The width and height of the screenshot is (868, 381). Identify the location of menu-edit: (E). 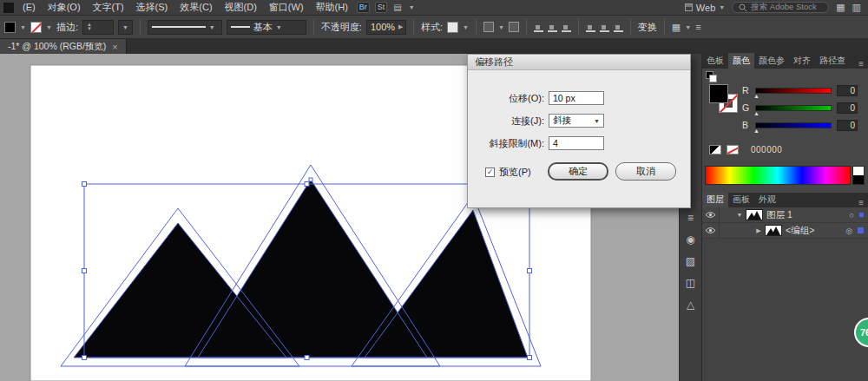
(30, 7).